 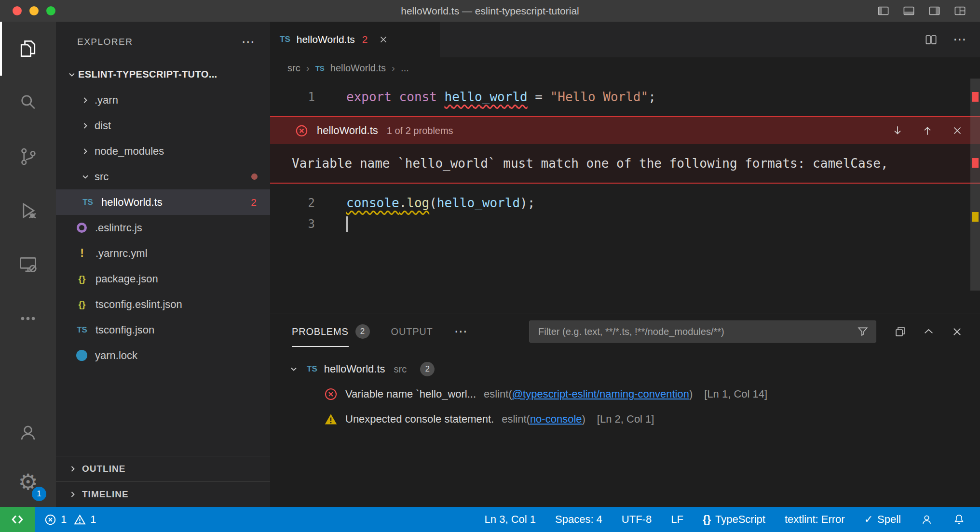 I want to click on problem-row-warning: Unexpected console statement. eslint(no-…, so click(x=625, y=419).